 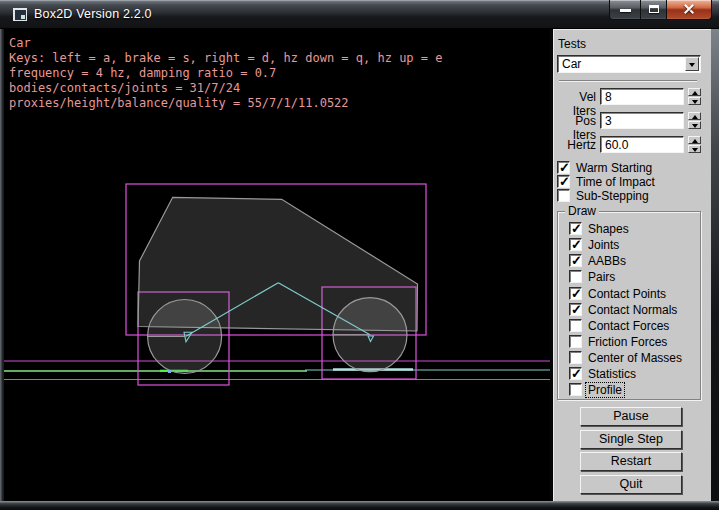 I want to click on pos-iters-stepper, so click(x=694, y=120).